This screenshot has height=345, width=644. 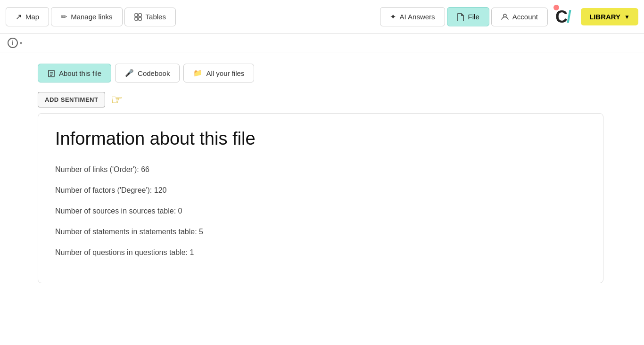 What do you see at coordinates (219, 73) in the screenshot?
I see `sub-tab-all-your-files: 📁 All your files` at bounding box center [219, 73].